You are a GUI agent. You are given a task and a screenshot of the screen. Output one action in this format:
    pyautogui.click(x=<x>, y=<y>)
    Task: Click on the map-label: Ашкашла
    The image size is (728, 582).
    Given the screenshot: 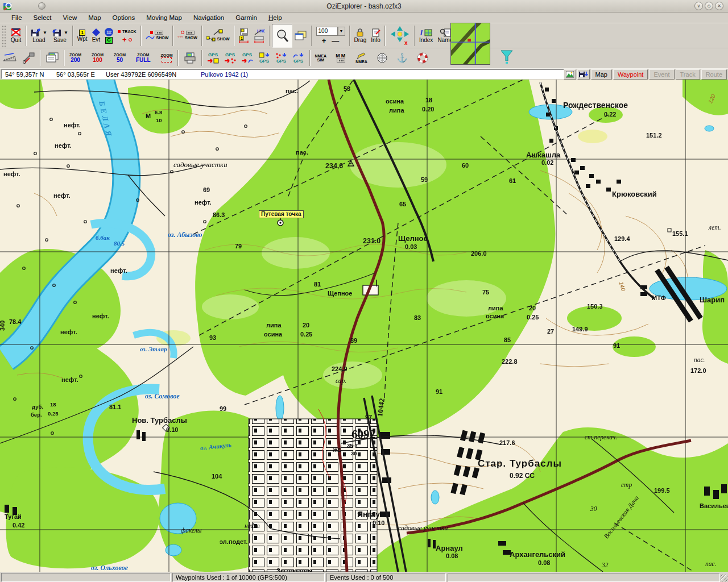 What is the action you would take?
    pyautogui.click(x=543, y=155)
    